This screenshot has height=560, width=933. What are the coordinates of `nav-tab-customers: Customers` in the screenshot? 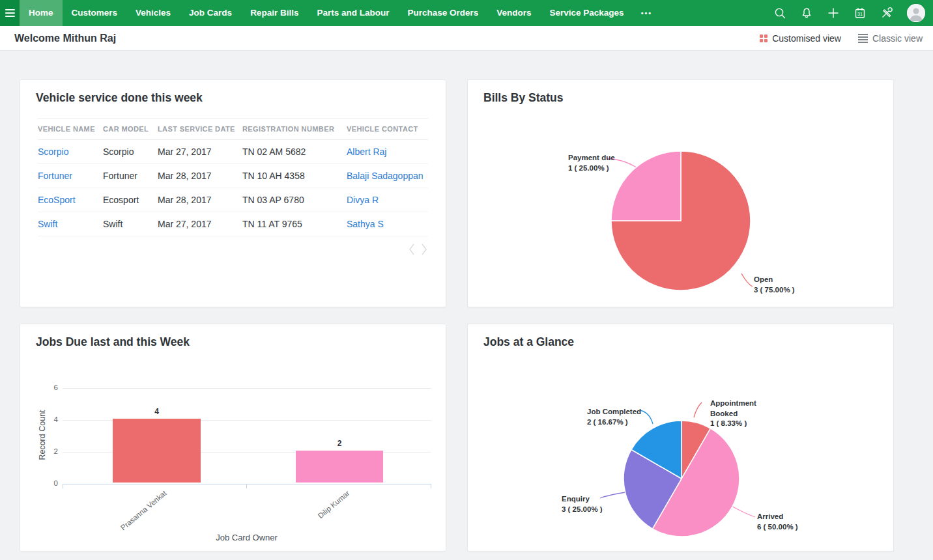 It's located at (95, 13).